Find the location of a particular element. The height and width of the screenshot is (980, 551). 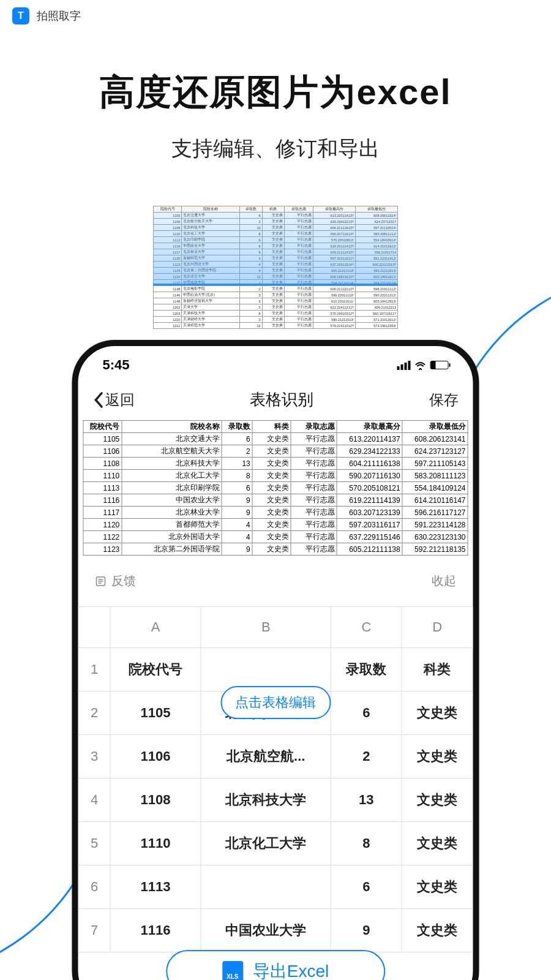

hero: 高度还原图片为excel 支持编辑、修订和导出 is located at coordinates (276, 116).